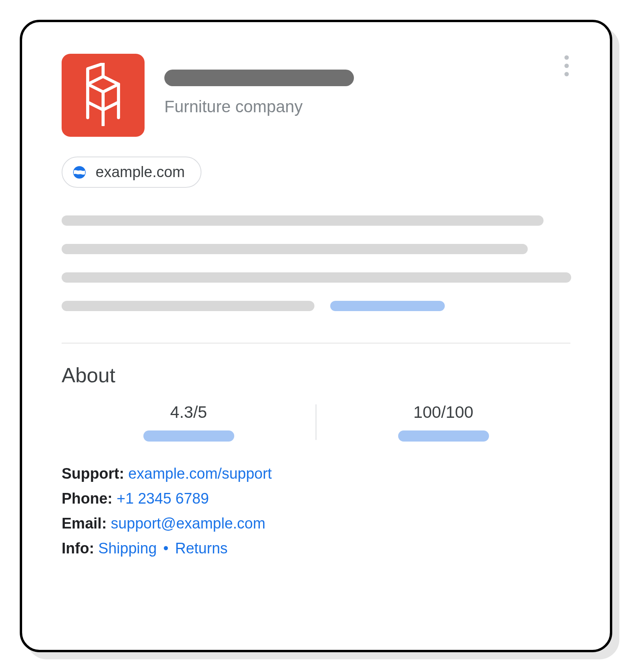 Image resolution: width=632 pixels, height=672 pixels. Describe the element at coordinates (201, 548) in the screenshot. I see `returns-link: Returns` at that location.